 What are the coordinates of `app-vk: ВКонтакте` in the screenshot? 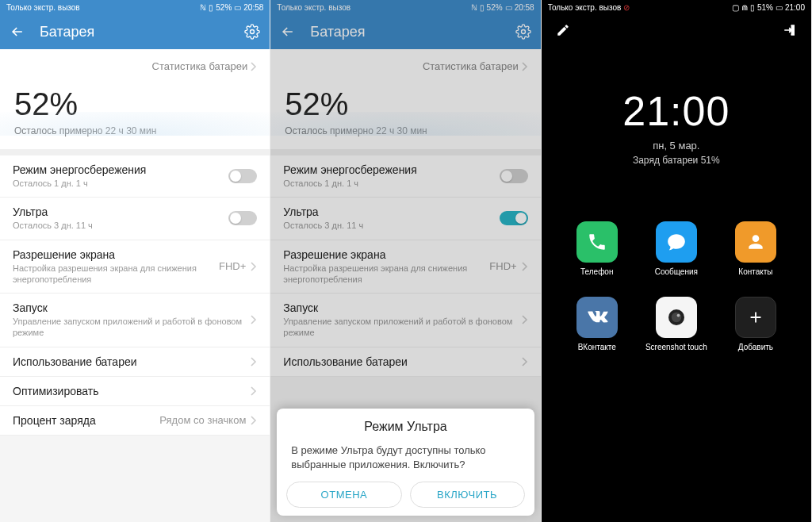 It's located at (597, 324).